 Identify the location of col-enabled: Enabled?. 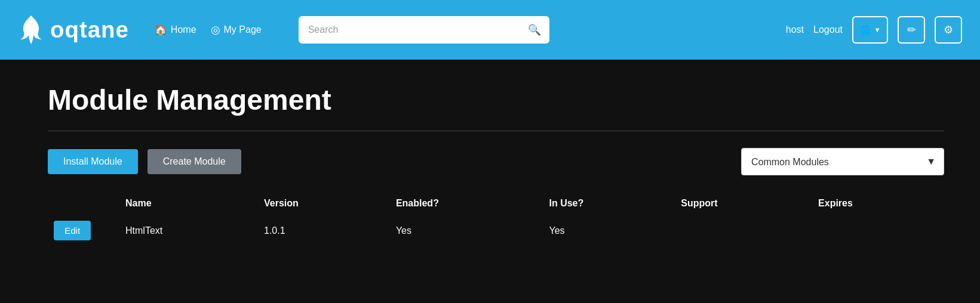
(467, 203).